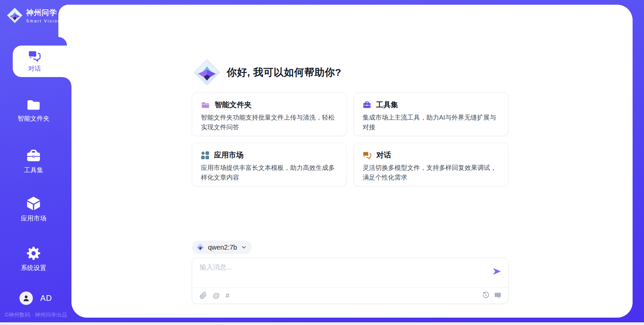  What do you see at coordinates (34, 209) in the screenshot?
I see `sidebar-item-app-market: 应用市场` at bounding box center [34, 209].